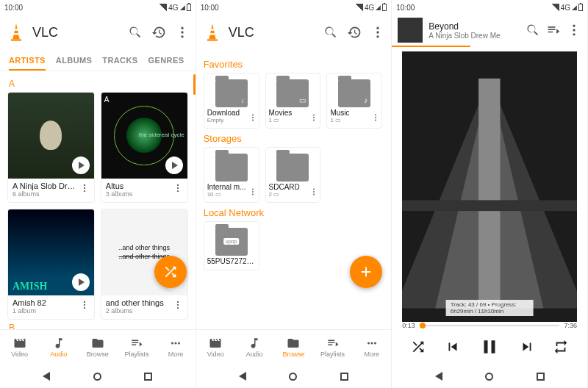 The width and height of the screenshot is (588, 388). I want to click on folder-icon: ▭, so click(293, 93).